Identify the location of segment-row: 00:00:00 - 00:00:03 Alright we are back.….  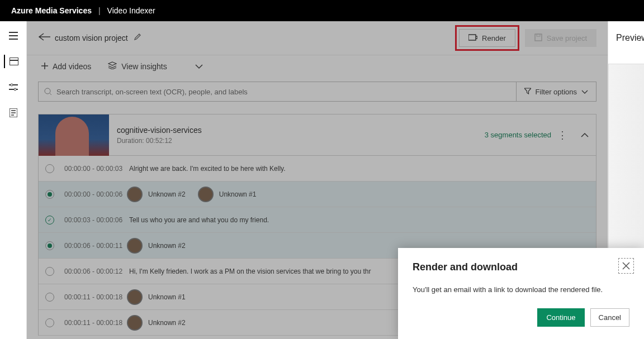
(318, 169).